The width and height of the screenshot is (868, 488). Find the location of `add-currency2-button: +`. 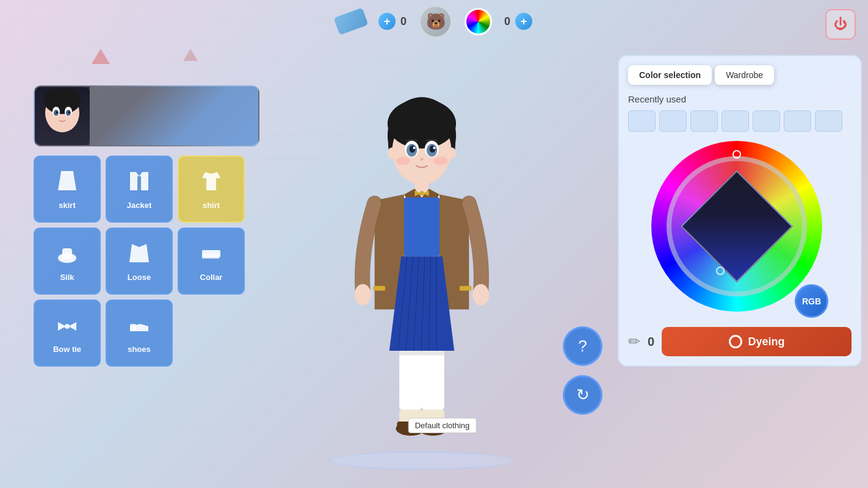

add-currency2-button: + is located at coordinates (524, 21).